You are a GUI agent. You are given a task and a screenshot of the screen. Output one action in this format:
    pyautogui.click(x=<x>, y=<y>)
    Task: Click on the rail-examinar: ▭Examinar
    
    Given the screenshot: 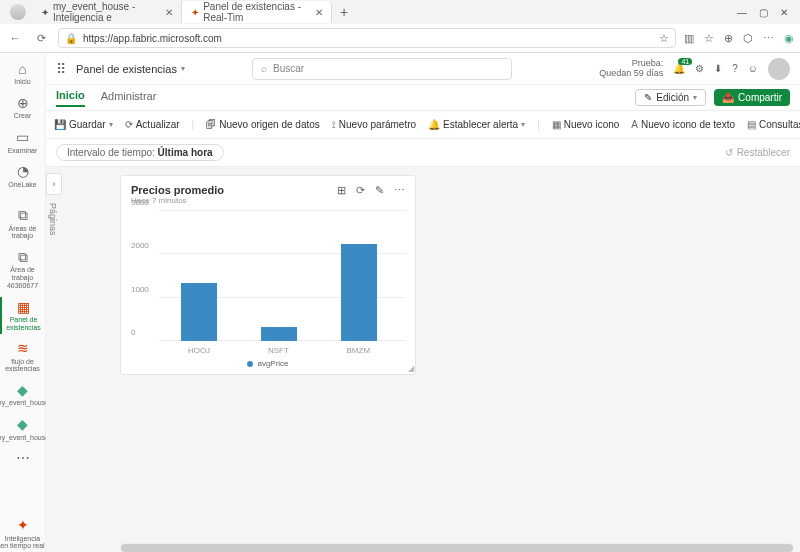 What is the action you would take?
    pyautogui.click(x=22, y=142)
    